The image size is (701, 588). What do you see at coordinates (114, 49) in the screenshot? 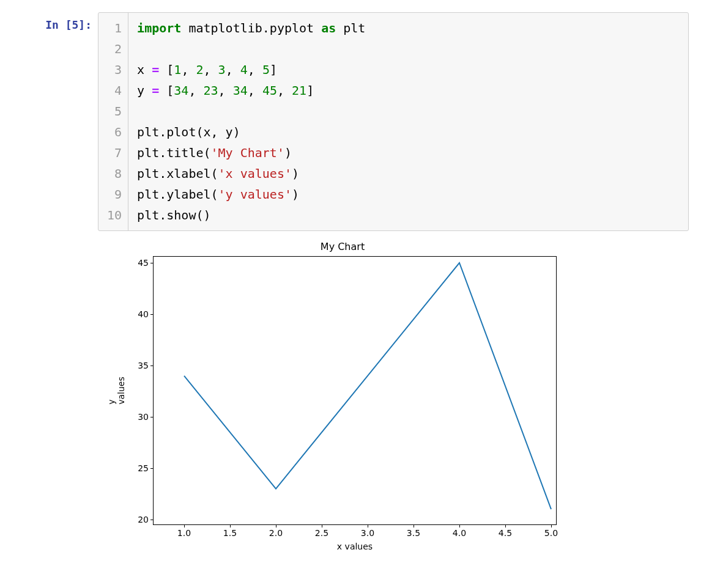
I see `line-number: 2` at bounding box center [114, 49].